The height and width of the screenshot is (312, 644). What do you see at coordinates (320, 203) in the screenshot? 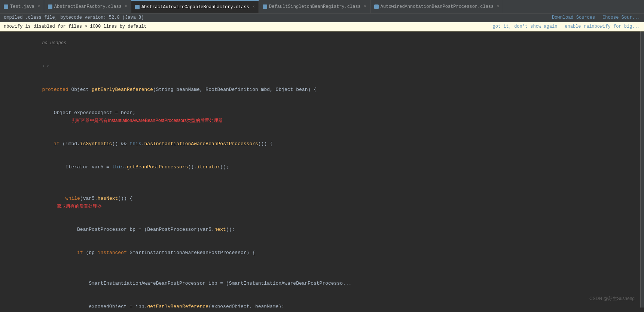
I see `code-line-while: while(var5.hasNext()) { 获取所有的后置处理器` at bounding box center [320, 203].